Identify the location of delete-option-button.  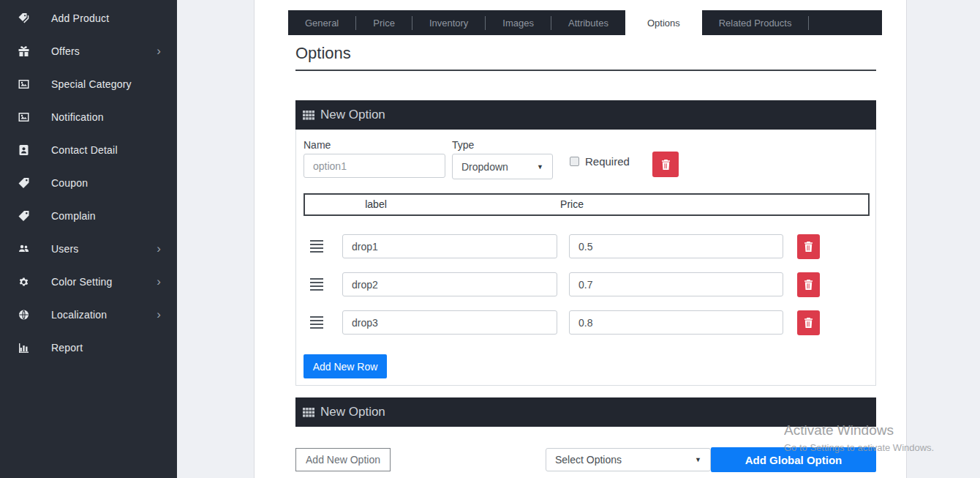
(666, 164).